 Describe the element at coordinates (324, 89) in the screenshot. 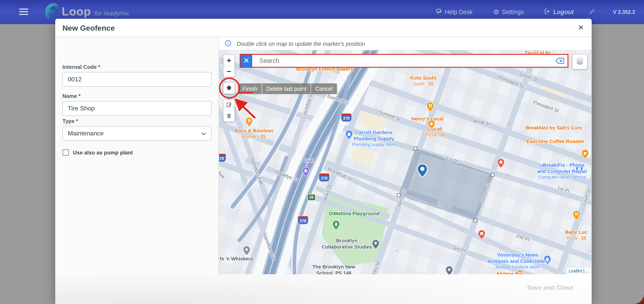

I see `cancel-draw-button: Cancel` at that location.